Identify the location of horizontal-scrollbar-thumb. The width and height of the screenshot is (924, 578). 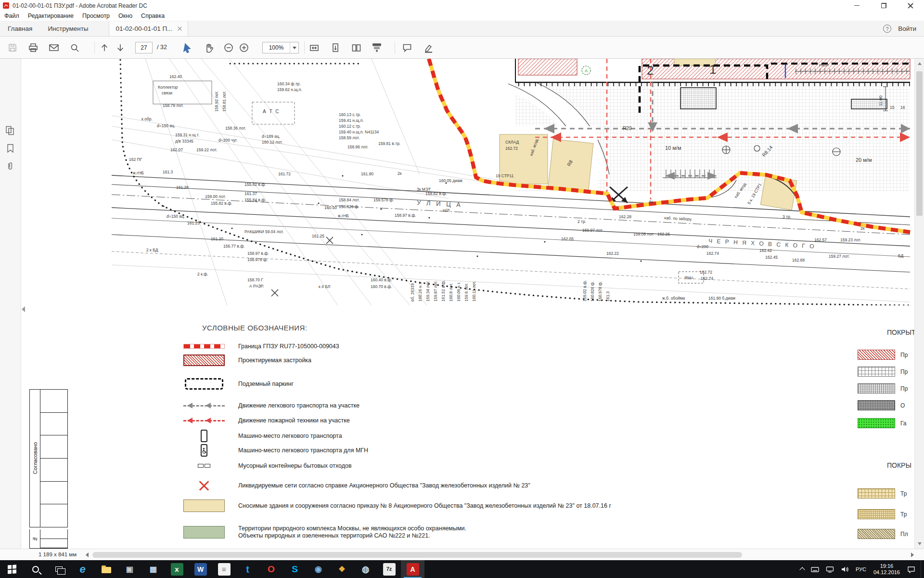
(417, 555).